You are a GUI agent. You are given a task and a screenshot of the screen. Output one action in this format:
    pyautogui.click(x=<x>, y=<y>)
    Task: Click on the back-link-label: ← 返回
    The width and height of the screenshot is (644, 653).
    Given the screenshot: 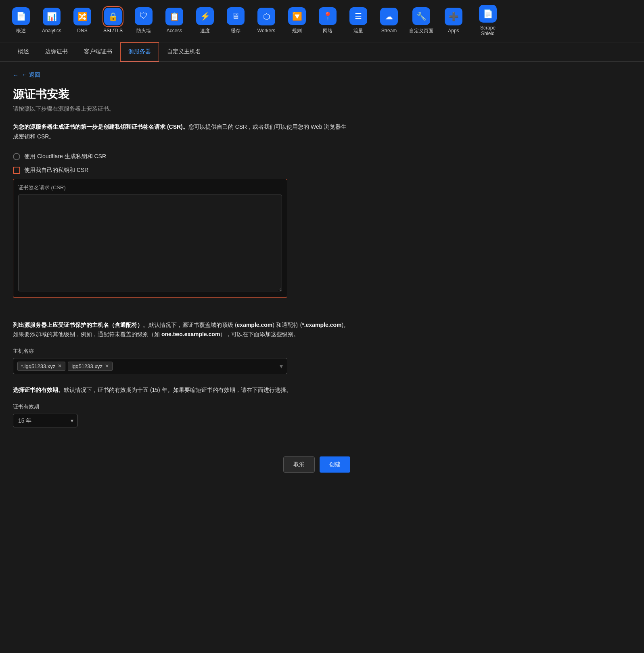 What is the action you would take?
    pyautogui.click(x=31, y=75)
    